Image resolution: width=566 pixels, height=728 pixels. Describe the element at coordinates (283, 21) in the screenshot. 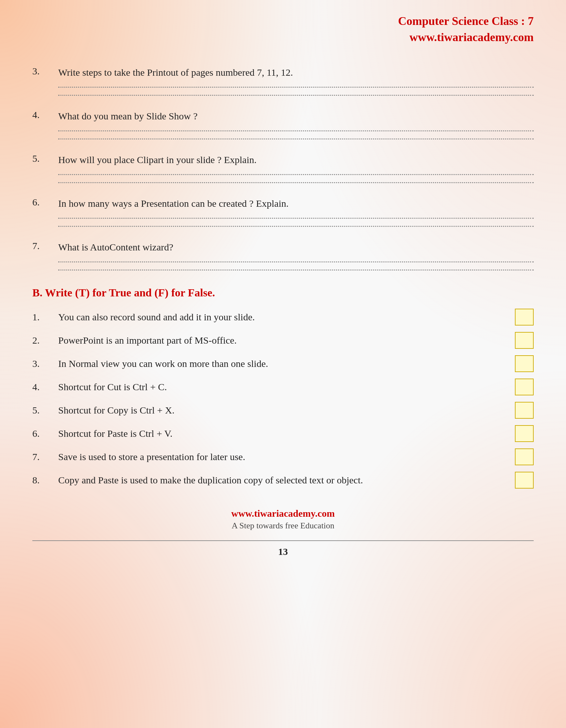

I see `header-line1: Computer Science Class : 7` at that location.